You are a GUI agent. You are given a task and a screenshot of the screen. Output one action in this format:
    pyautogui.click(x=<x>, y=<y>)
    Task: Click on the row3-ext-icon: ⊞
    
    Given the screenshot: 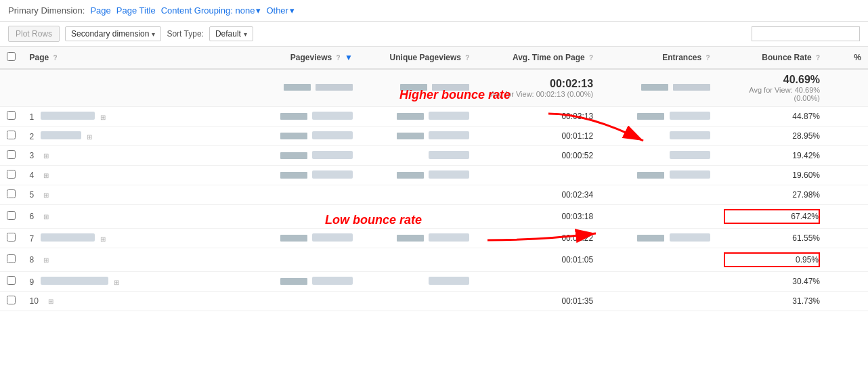 What is the action you would take?
    pyautogui.click(x=46, y=156)
    